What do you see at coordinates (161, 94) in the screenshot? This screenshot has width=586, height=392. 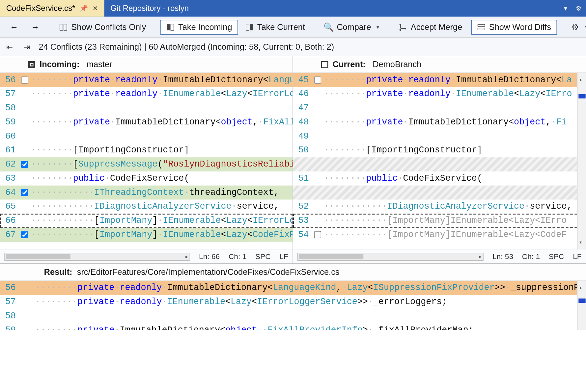 I see `code-text: ········private·readonly·IEnumerable<Laz…` at bounding box center [161, 94].